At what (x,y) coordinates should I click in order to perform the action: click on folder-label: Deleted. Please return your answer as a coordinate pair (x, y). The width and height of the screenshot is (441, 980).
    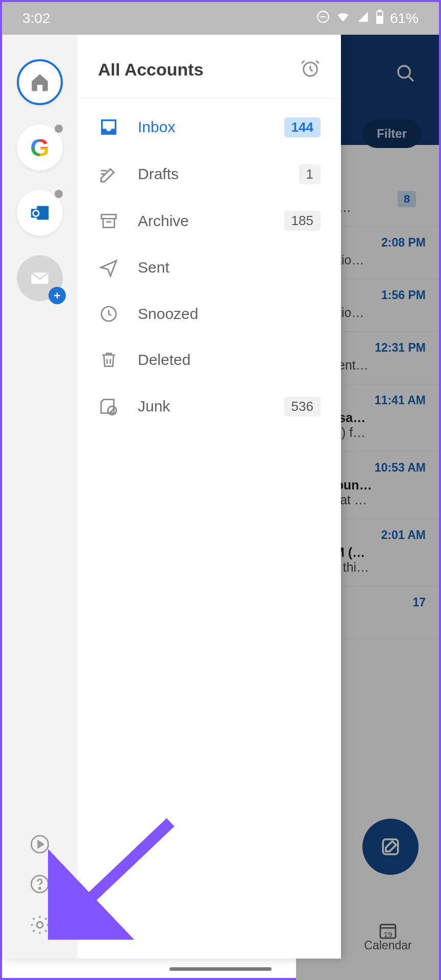
    Looking at the image, I should click on (229, 360).